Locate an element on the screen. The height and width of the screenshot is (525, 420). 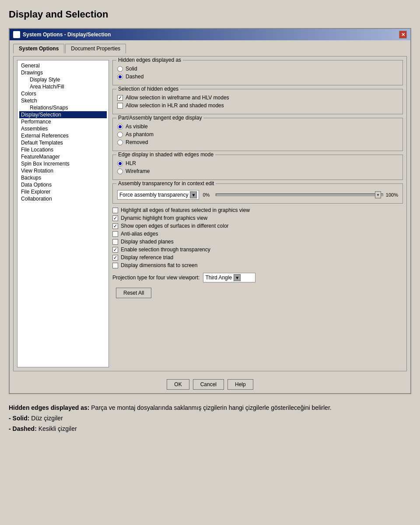
tree-item-backups: Backups is located at coordinates (63, 178).